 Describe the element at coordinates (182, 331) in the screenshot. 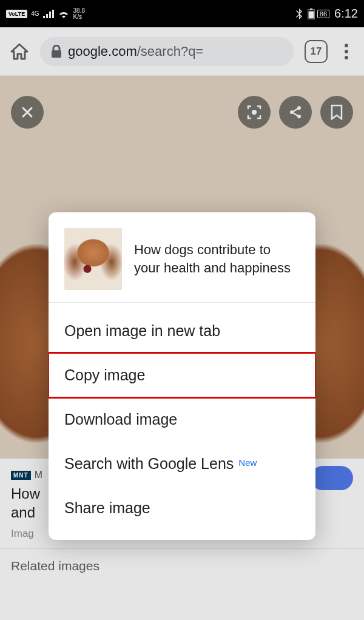

I see `menu-item-open-new-tab: Open image in new tab` at that location.